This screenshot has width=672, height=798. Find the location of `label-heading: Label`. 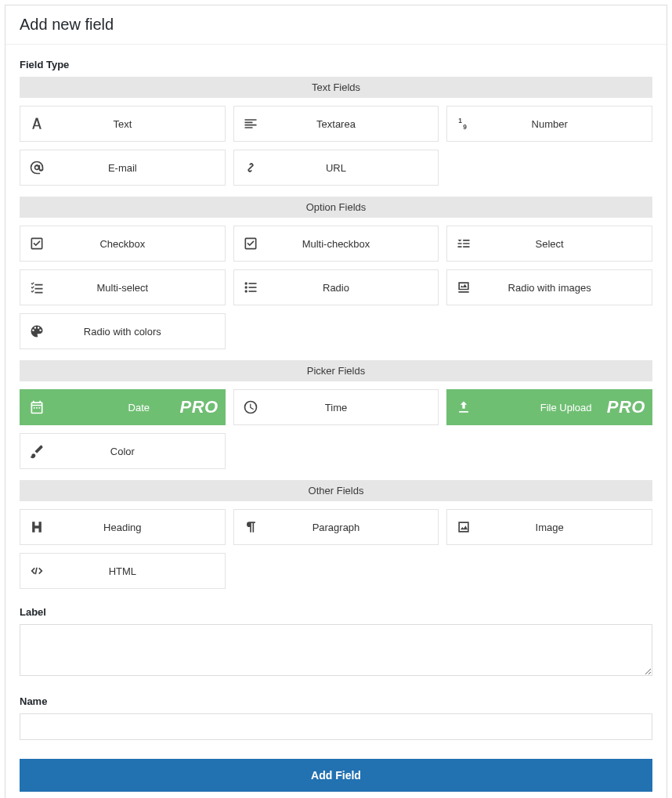

label-heading: Label is located at coordinates (336, 612).